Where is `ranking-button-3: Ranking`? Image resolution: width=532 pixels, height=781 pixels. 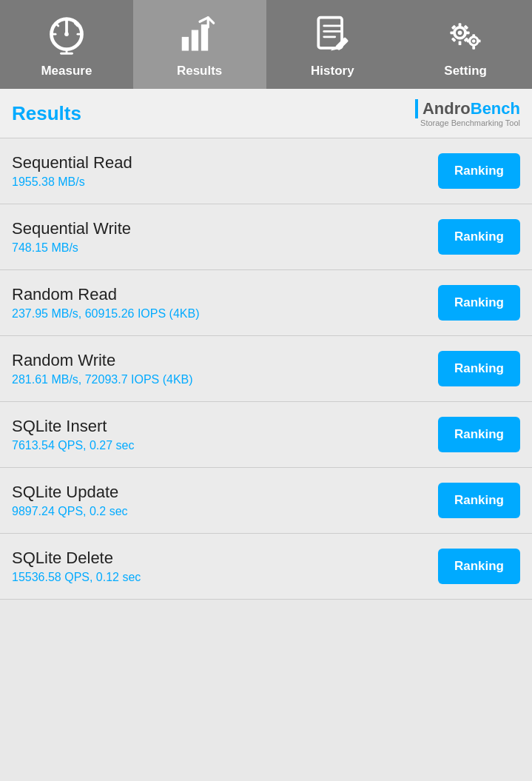 ranking-button-3: Ranking is located at coordinates (479, 369).